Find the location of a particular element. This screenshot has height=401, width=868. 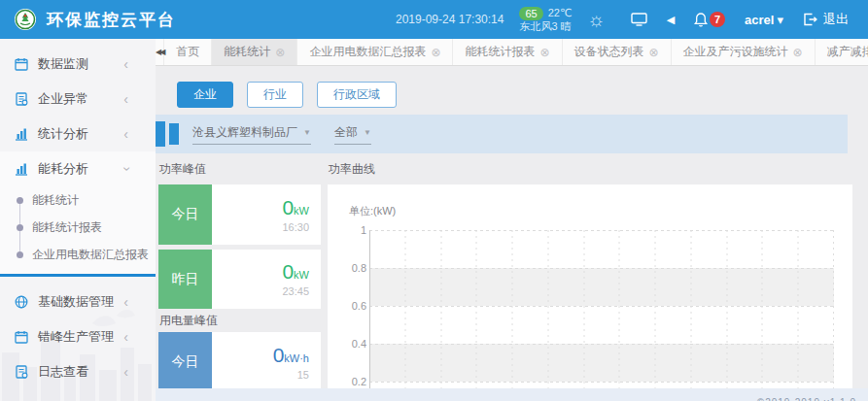

power-peak-card-today: 今日 0kW 16:30 is located at coordinates (239, 215).